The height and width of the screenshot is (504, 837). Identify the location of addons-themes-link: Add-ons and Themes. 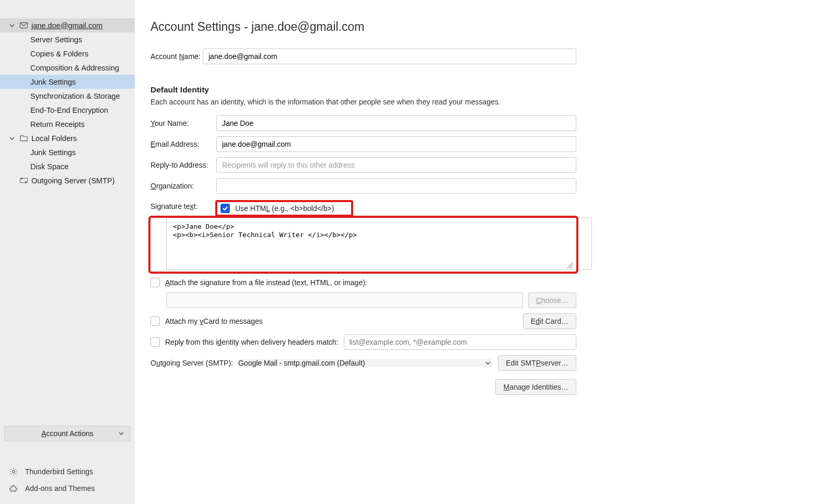
(67, 488).